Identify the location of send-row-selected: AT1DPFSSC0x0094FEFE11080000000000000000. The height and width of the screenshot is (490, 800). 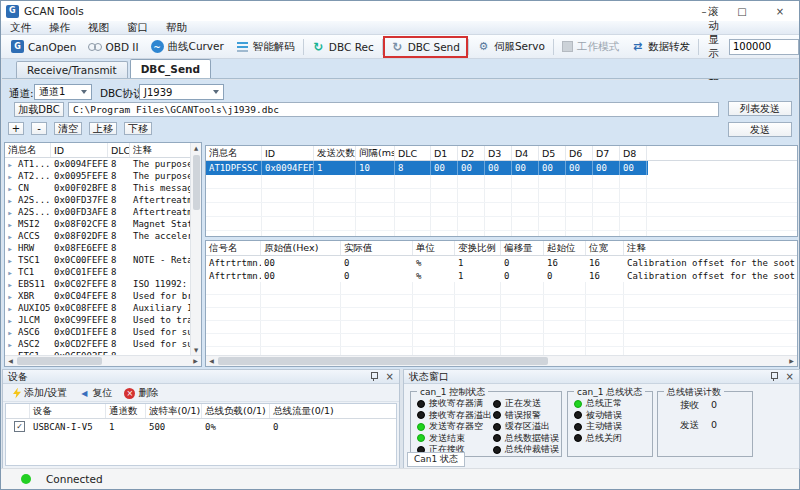
(427, 168).